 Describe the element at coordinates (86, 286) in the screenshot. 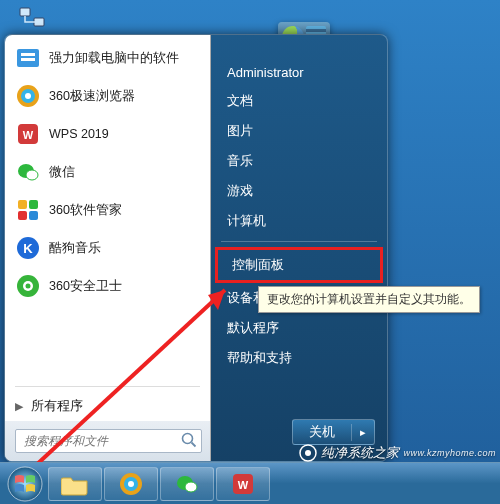

I see `program-label: 360安全卫士` at that location.